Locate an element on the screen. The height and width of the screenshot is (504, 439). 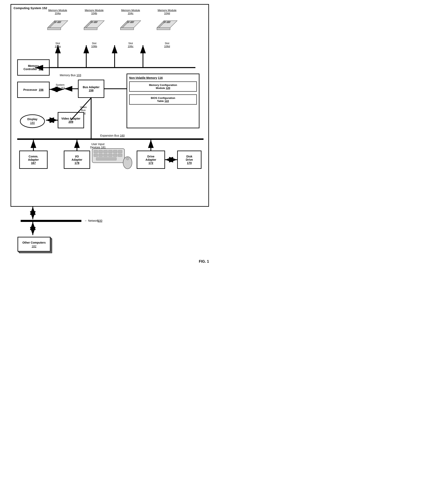
svg-text: 100 is located at coordinates (100, 221).